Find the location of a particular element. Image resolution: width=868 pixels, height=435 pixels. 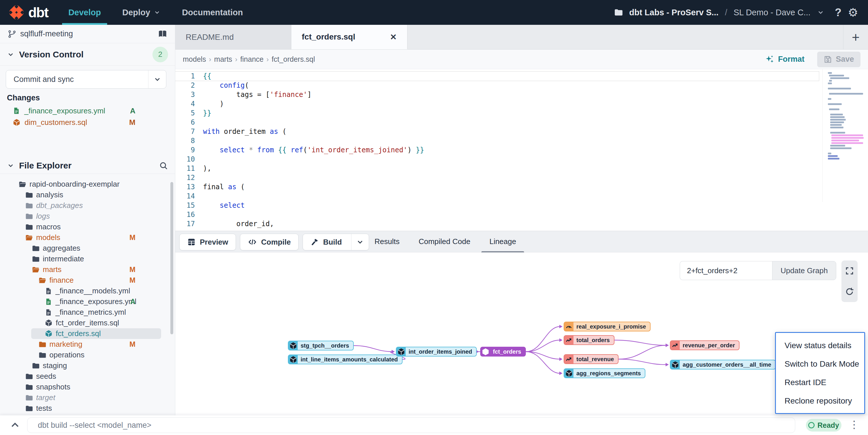

preview-button: Preview is located at coordinates (208, 242).